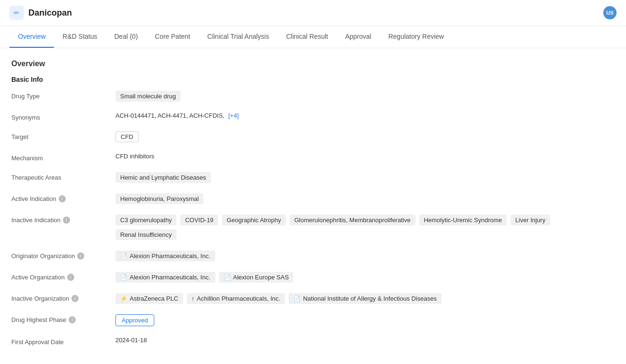 This screenshot has width=626, height=364. What do you see at coordinates (365, 137) in the screenshot?
I see `target-value: CFD` at bounding box center [365, 137].